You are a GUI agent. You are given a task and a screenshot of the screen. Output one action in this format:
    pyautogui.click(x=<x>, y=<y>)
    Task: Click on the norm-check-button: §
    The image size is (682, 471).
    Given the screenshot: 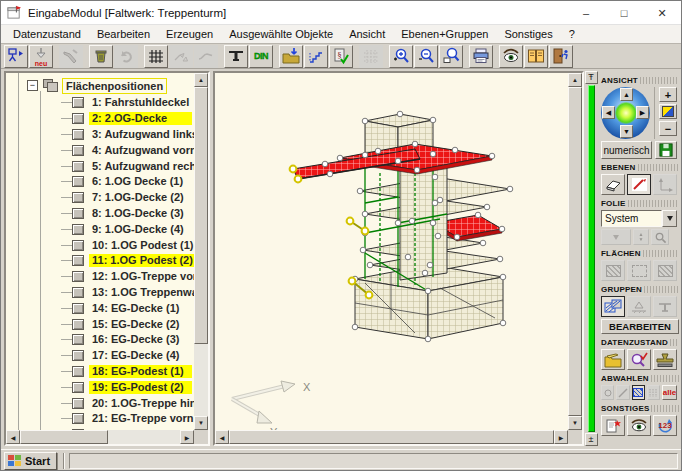 What is the action you would take?
    pyautogui.click(x=341, y=56)
    